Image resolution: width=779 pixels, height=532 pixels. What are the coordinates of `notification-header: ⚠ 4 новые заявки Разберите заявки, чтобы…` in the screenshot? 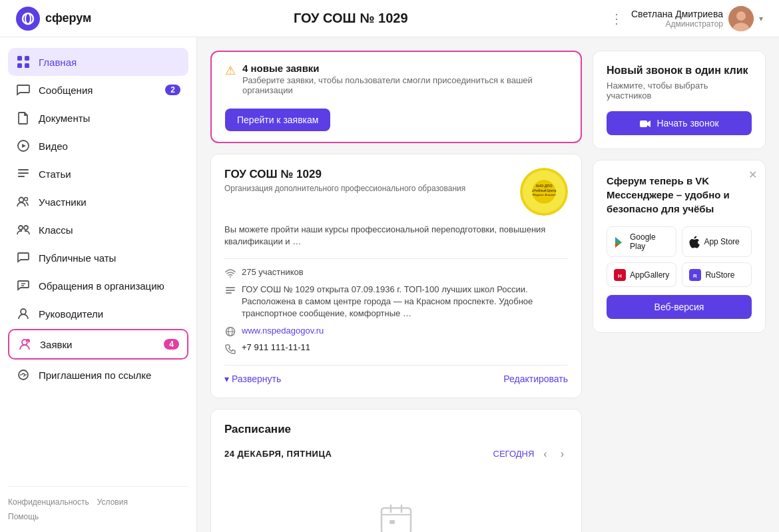 It's located at (396, 79).